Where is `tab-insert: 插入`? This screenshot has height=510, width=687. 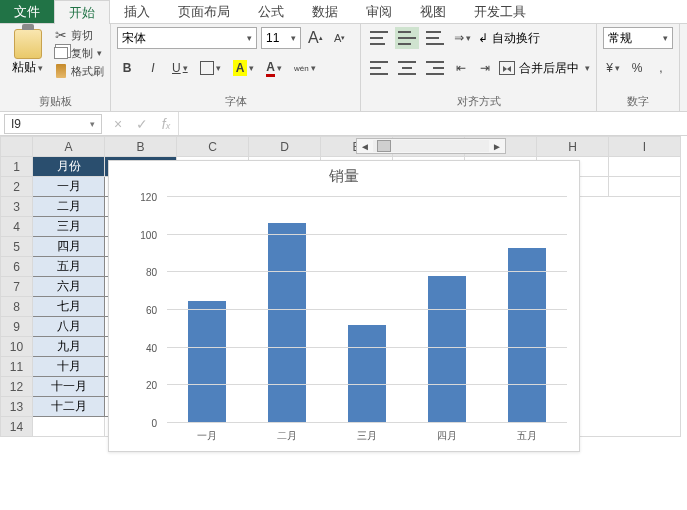 tab-insert: 插入 is located at coordinates (137, 12).